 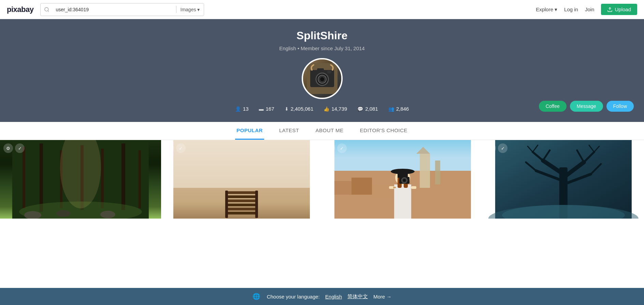 What do you see at coordinates (372, 109) in the screenshot?
I see `views-count: 2,081` at bounding box center [372, 109].